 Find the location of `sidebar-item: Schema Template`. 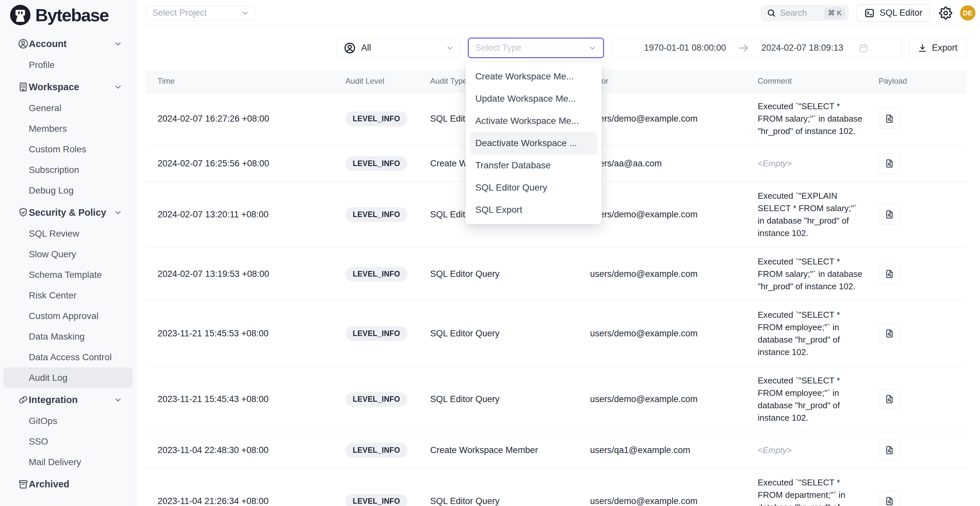

sidebar-item: Schema Template is located at coordinates (68, 275).